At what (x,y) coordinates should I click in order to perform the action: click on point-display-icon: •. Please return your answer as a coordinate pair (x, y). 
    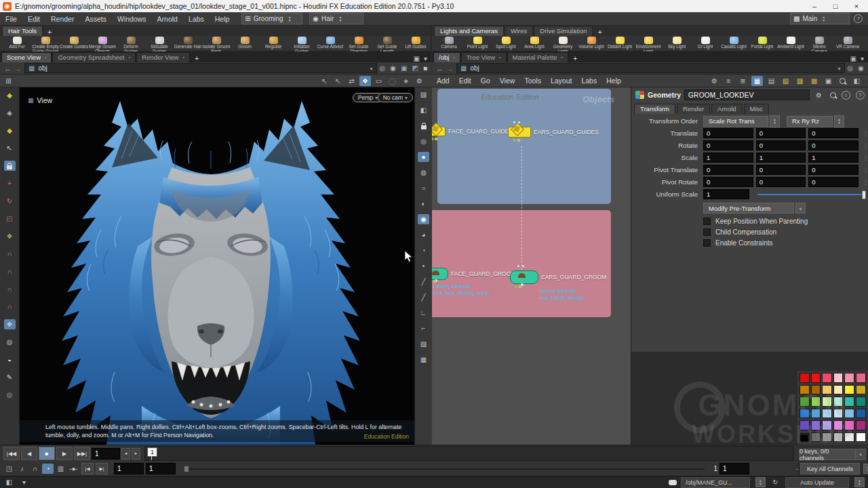
    Looking at the image, I should click on (423, 266).